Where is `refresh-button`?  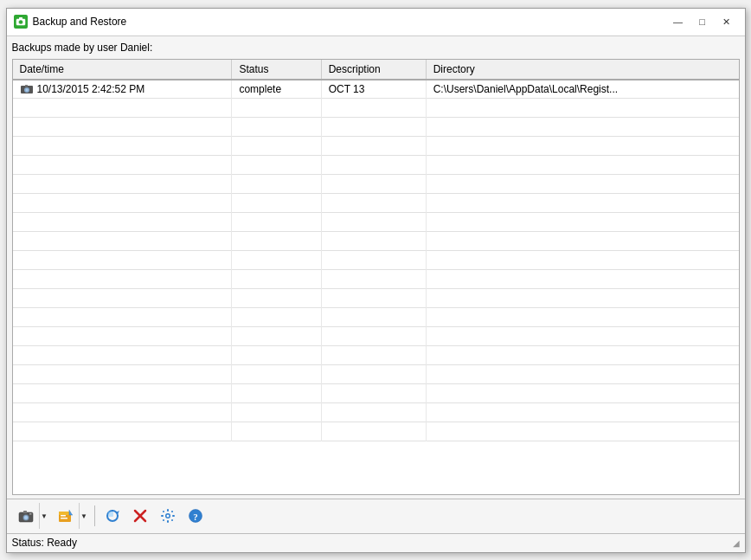 refresh-button is located at coordinates (112, 516).